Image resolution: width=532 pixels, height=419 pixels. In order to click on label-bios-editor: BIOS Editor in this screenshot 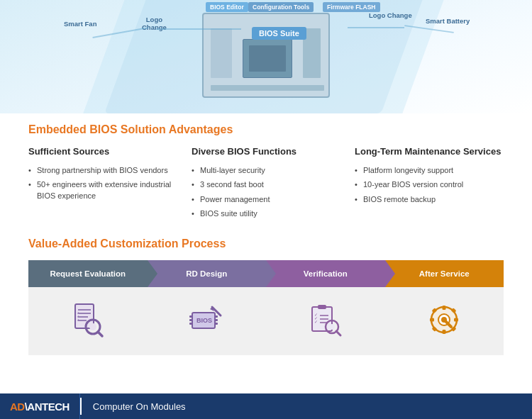, I will do `click(227, 7)`.